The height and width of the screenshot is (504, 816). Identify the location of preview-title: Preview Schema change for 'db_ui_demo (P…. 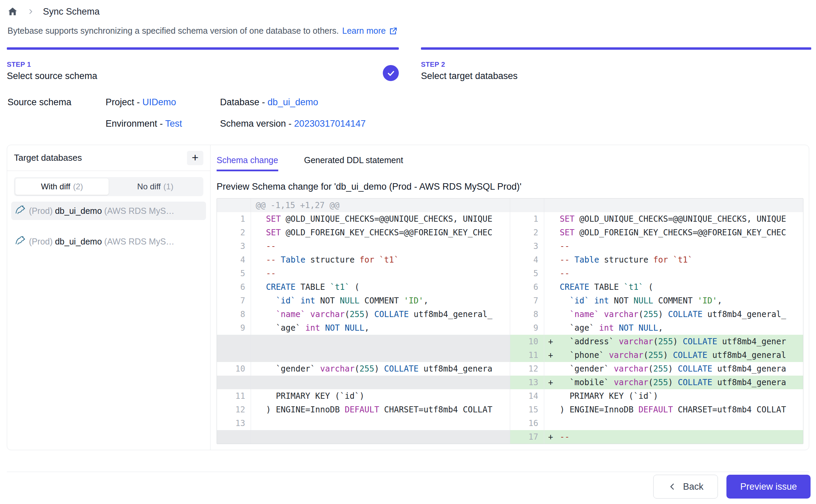
(510, 187).